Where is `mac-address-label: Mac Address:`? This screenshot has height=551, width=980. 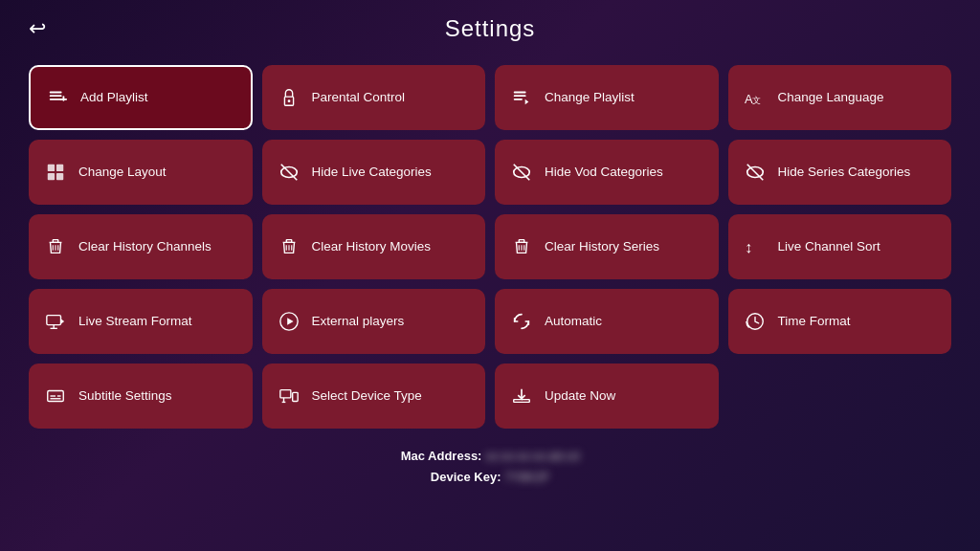 mac-address-label: Mac Address: is located at coordinates (442, 455).